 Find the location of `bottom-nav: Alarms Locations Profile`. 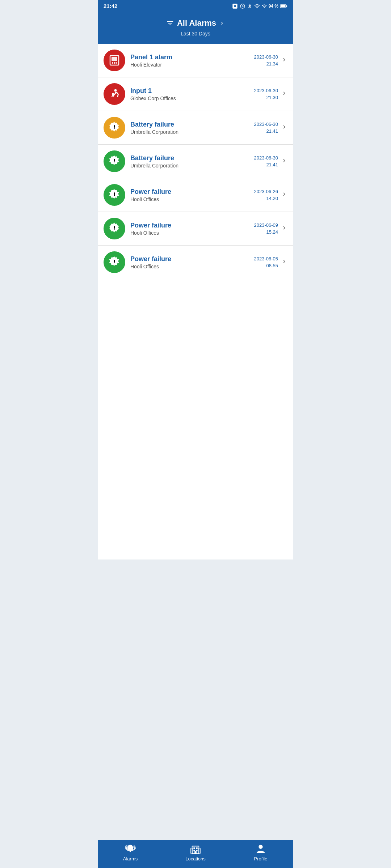

bottom-nav: Alarms Locations Profile is located at coordinates (196, 854).